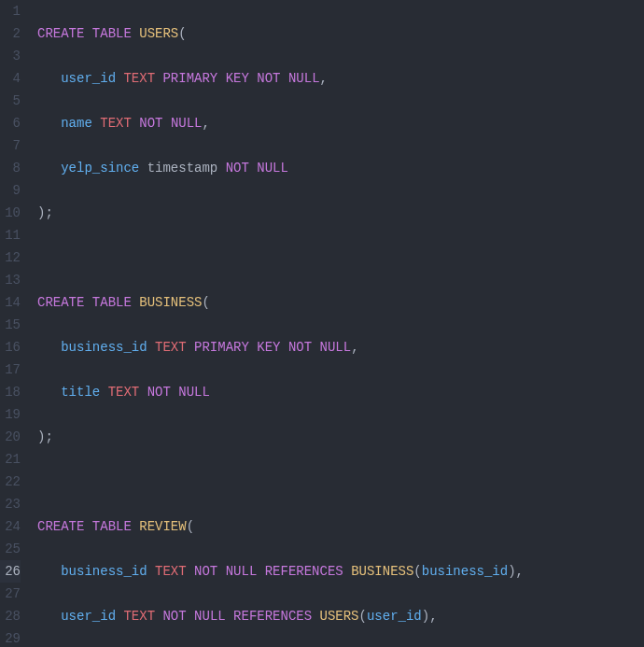  What do you see at coordinates (10, 101) in the screenshot?
I see `line-number: 5` at bounding box center [10, 101].